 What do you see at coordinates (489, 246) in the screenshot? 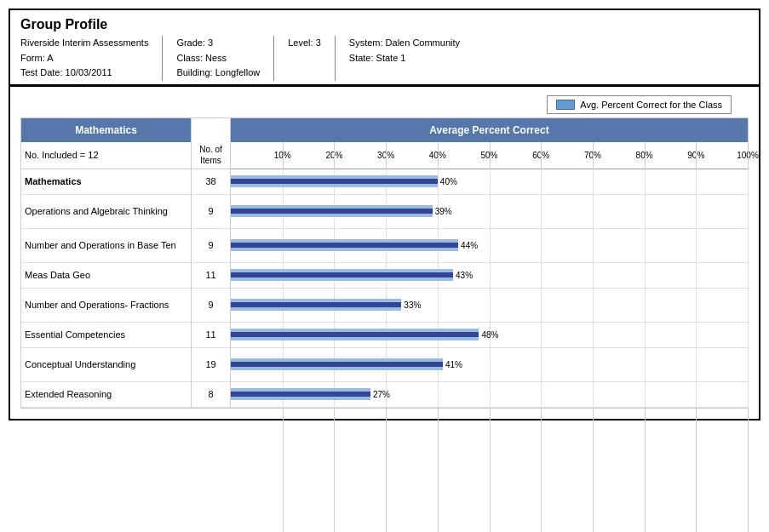
I see `bar-cell-2: 44%` at bounding box center [489, 246].